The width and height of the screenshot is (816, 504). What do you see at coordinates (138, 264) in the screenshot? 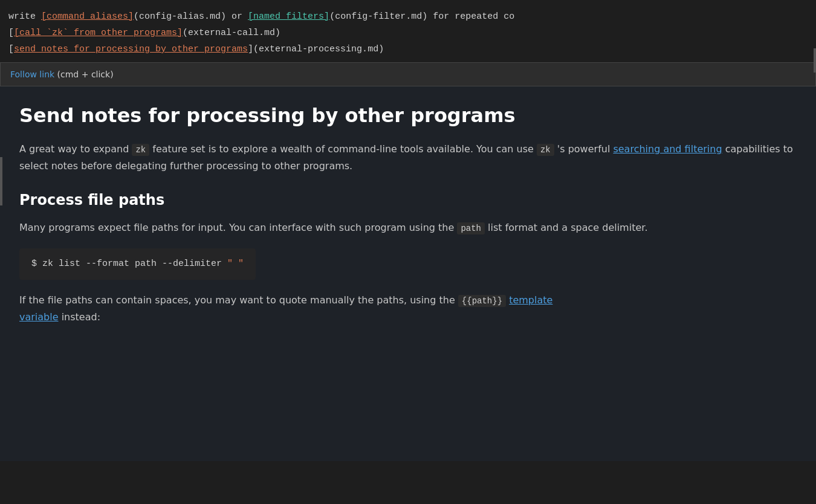
I see `code-block: $ zk list --format path --delimiter " "` at bounding box center [138, 264].